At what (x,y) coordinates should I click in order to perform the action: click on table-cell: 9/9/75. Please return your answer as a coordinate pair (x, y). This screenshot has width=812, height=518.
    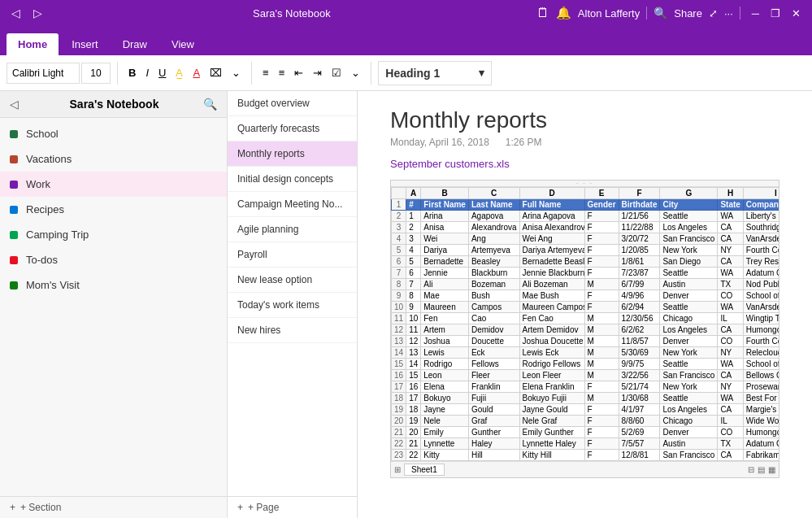
    Looking at the image, I should click on (639, 364).